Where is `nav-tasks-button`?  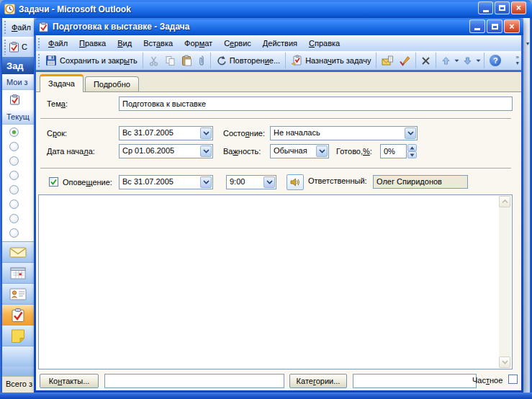 nav-tasks-button is located at coordinates (18, 314).